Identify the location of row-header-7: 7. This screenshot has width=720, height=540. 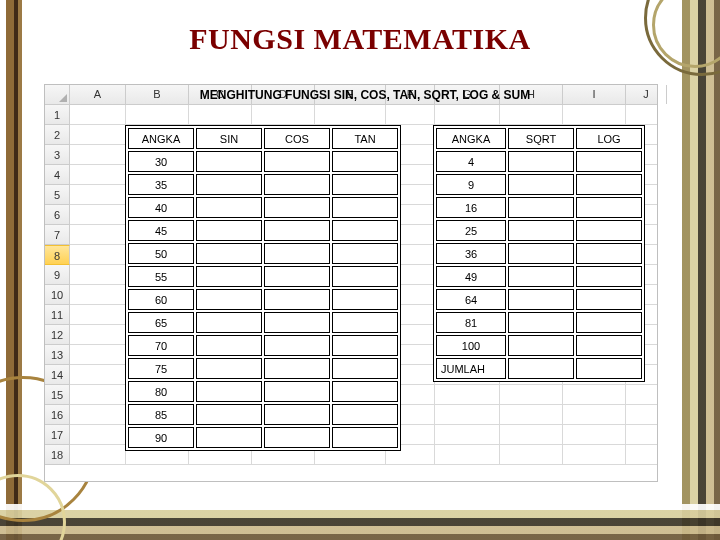
(58, 235).